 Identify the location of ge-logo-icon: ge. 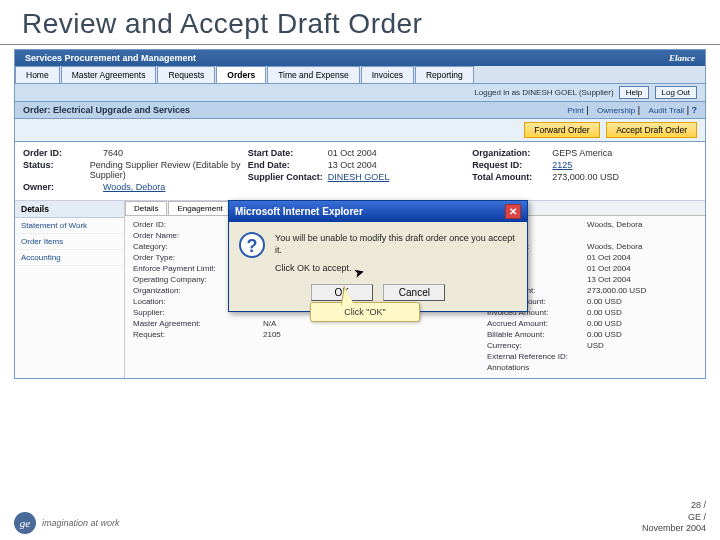
(25, 523).